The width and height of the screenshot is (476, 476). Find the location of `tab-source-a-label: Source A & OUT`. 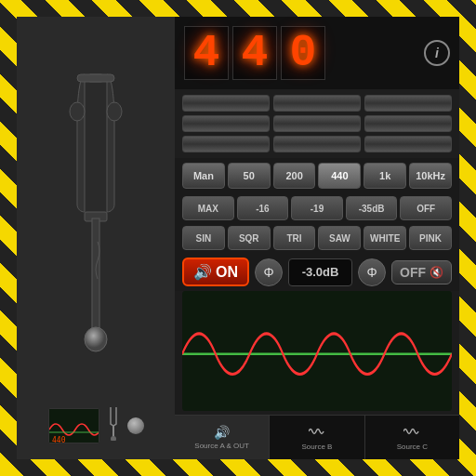

tab-source-a-label: Source A & OUT is located at coordinates (221, 446).